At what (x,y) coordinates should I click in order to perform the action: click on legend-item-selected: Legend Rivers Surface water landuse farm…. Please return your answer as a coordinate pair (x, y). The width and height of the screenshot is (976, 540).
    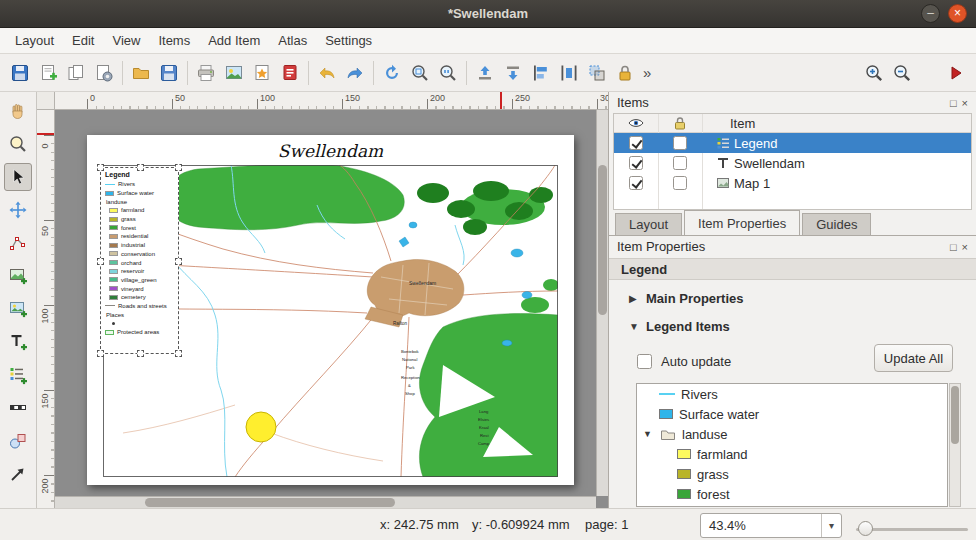
    Looking at the image, I should click on (140, 260).